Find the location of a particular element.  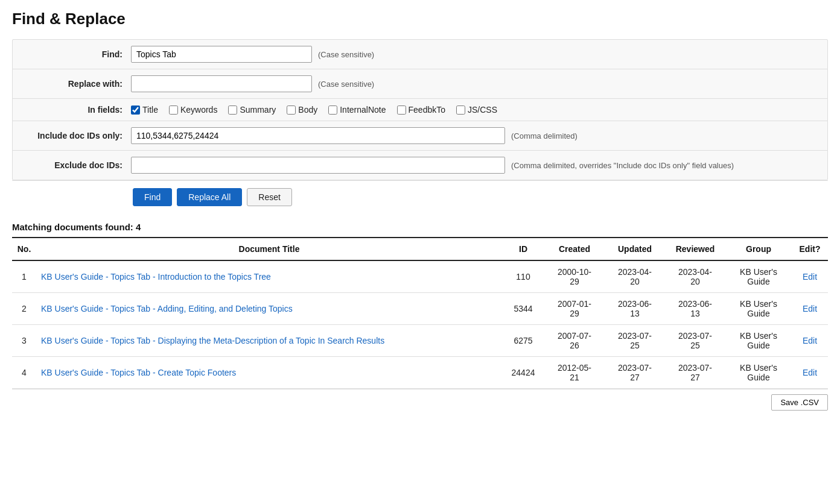

exclude-ids-input is located at coordinates (318, 165).